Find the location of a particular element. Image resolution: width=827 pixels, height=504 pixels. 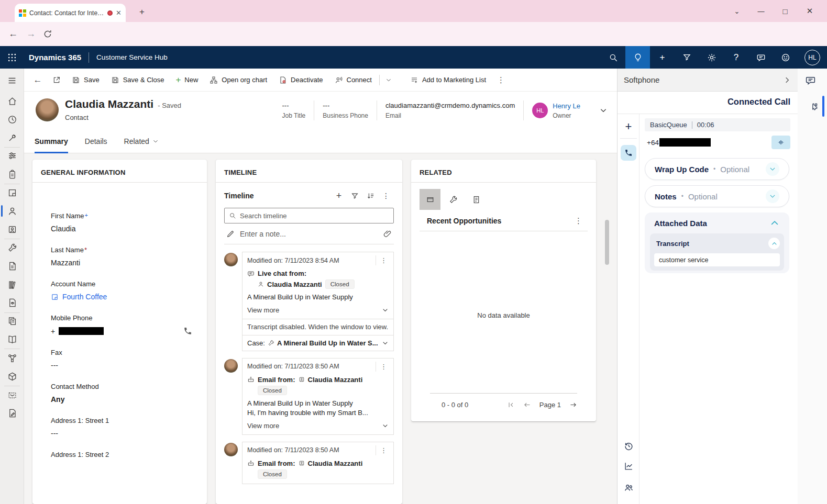

header-field-email: claudiamazzanti@crmdemo.dynamics.com Ema… is located at coordinates (450, 110).